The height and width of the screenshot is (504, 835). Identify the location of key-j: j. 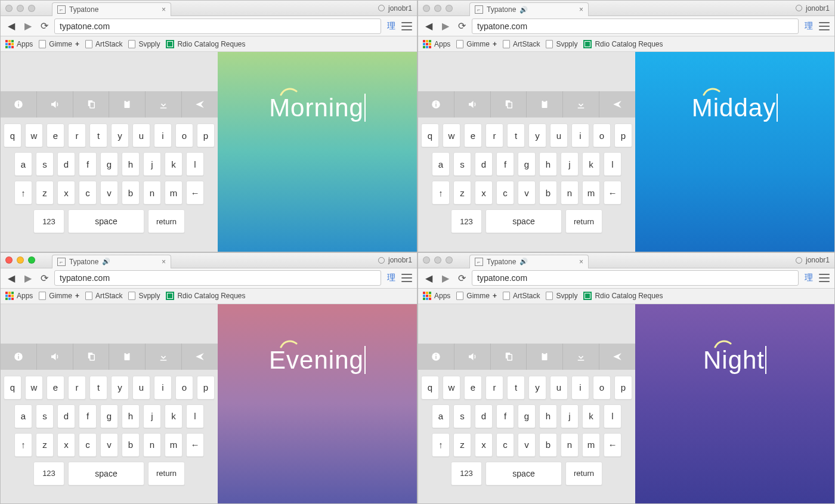
(570, 416).